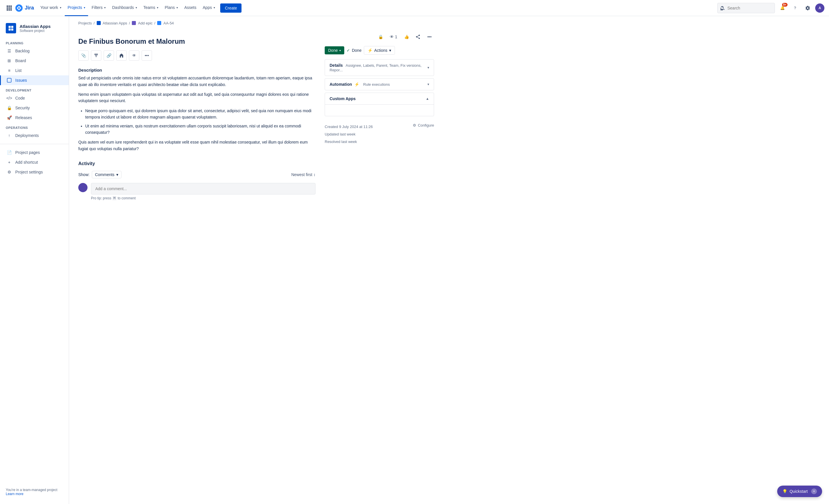  What do you see at coordinates (343, 99) in the screenshot?
I see `custom-apps-title: Custom Apps` at bounding box center [343, 99].